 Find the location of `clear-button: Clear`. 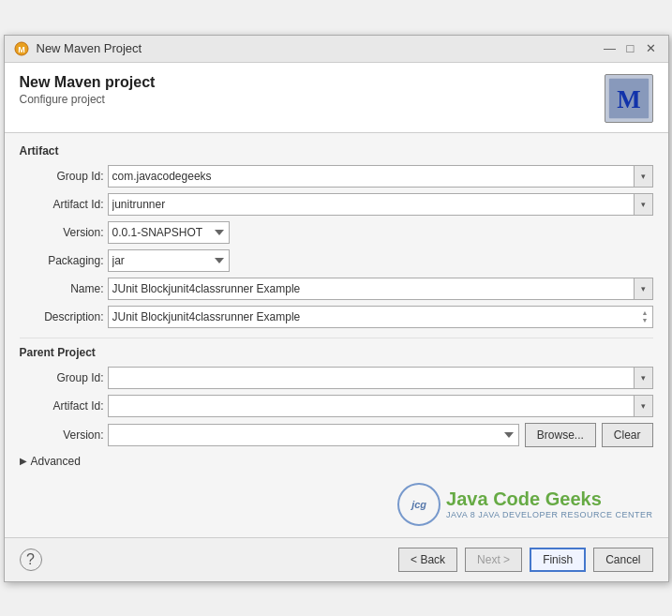

clear-button: Clear is located at coordinates (628, 435).